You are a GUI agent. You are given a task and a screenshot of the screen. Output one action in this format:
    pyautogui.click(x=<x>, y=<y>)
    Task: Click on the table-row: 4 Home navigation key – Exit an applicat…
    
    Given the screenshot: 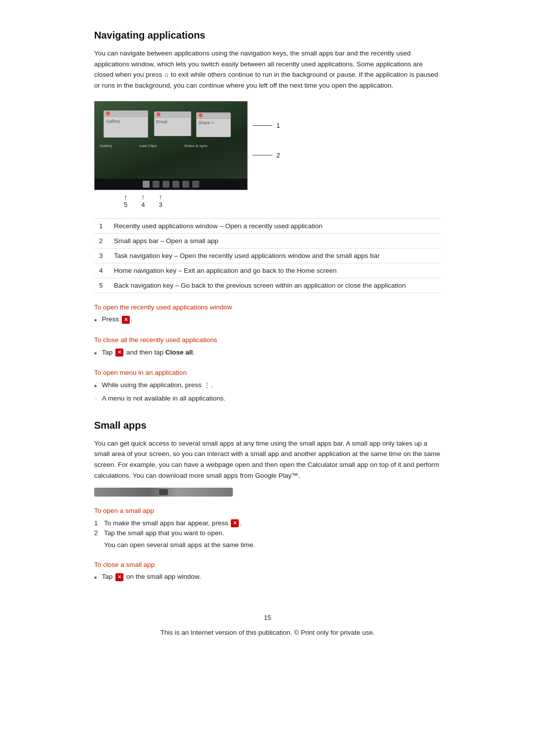 What is the action you would take?
    pyautogui.click(x=268, y=270)
    